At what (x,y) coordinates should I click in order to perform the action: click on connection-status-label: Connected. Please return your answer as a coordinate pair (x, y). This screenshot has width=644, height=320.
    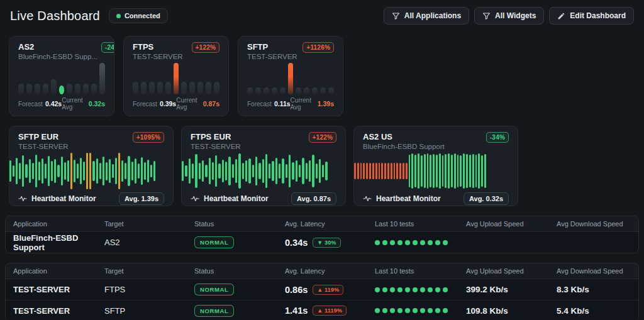
    Looking at the image, I should click on (142, 16).